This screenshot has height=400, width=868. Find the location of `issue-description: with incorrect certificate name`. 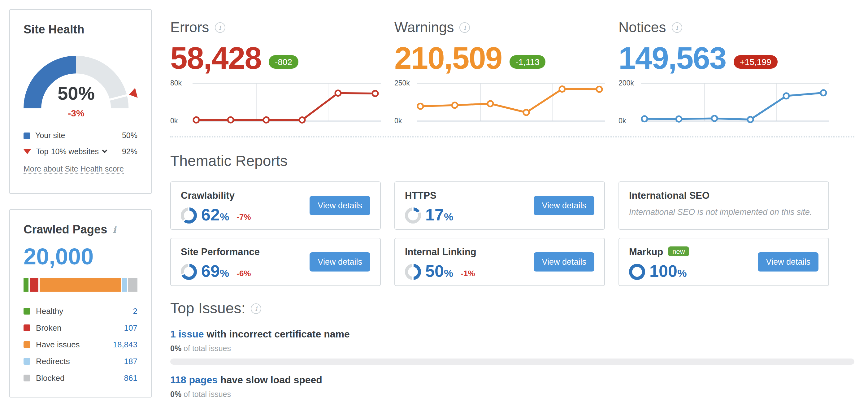

issue-description: with incorrect certificate name is located at coordinates (277, 334).